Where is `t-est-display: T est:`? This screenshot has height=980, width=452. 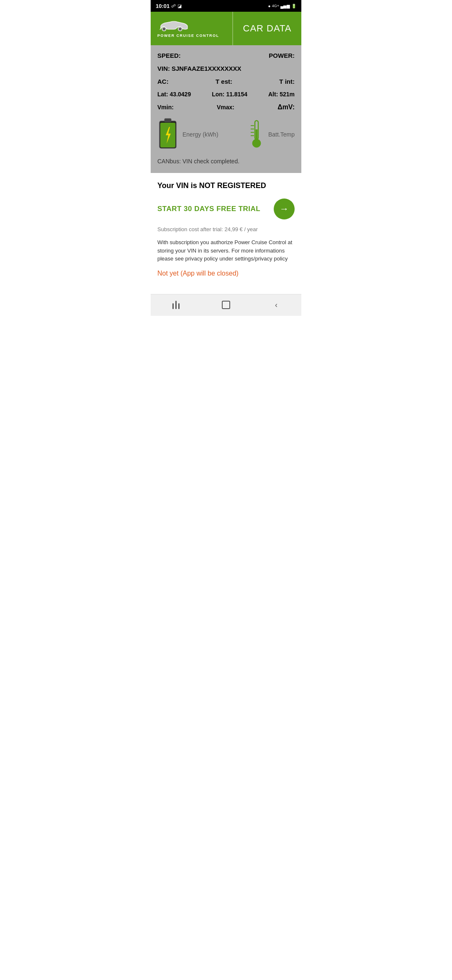 t-est-display: T est: is located at coordinates (224, 81).